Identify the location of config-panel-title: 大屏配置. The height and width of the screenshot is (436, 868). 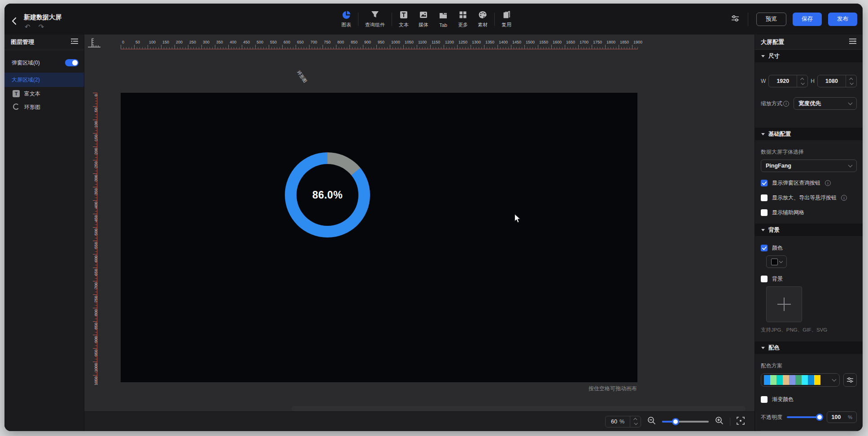
(772, 42).